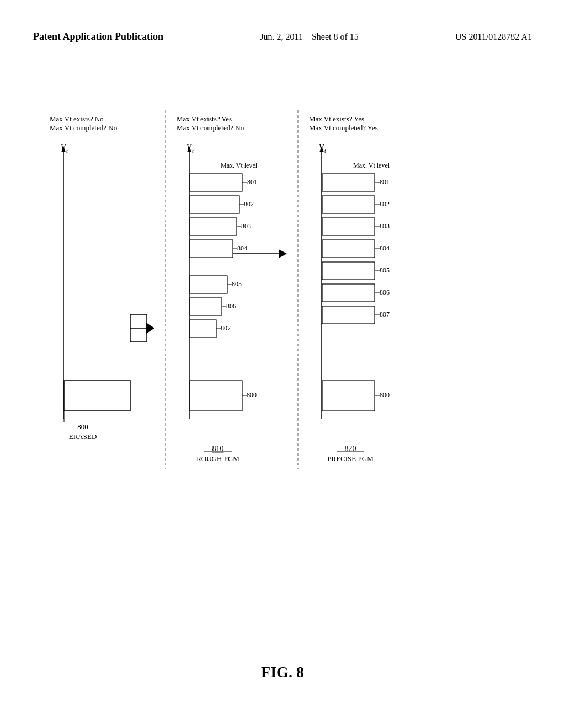 This screenshot has width=565, height=728. Describe the element at coordinates (218, 459) in the screenshot. I see `rough-pgm-label: ROUGH PGM` at that location.